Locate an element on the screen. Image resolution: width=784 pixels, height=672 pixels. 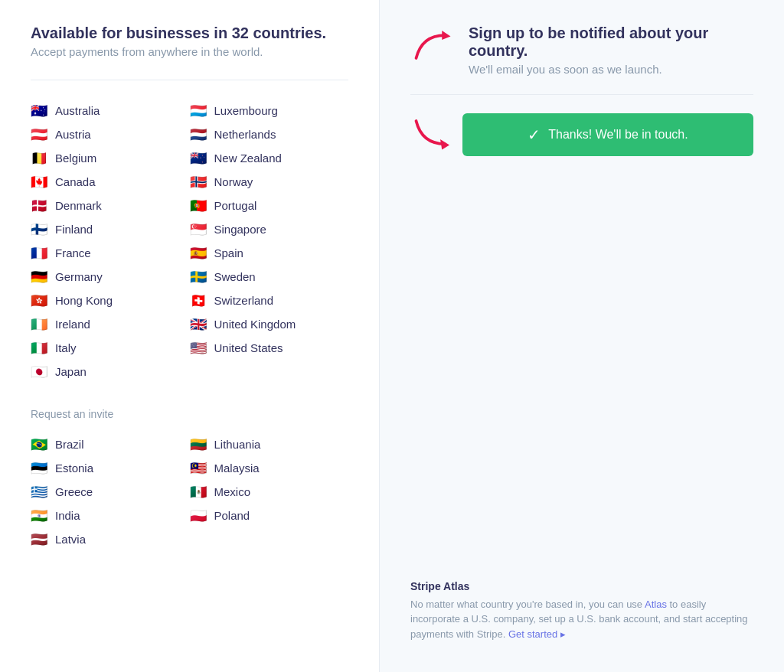
flag-icon: 🇲🇽 is located at coordinates (198, 492).